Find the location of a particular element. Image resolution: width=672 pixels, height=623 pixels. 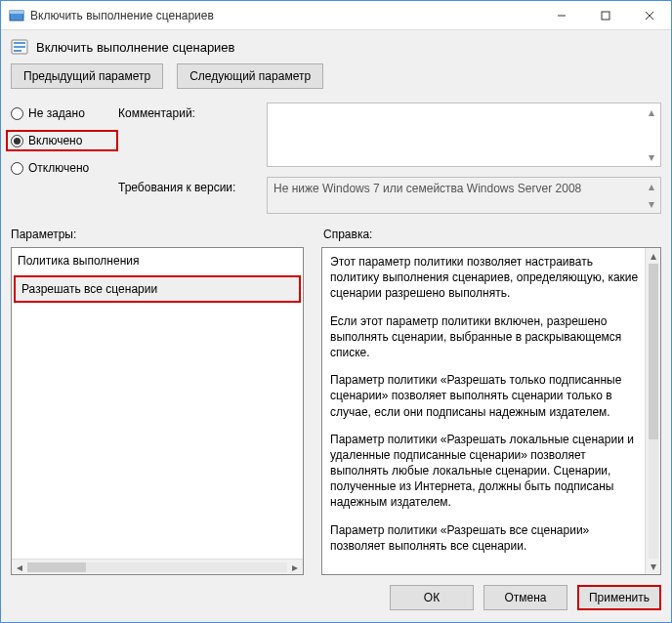

prev-setting-button: Предыдущий параметр is located at coordinates (87, 76).